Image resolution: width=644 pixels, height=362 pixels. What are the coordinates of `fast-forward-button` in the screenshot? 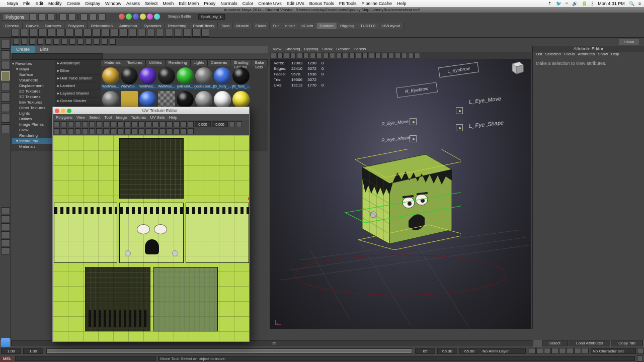 It's located at (585, 351).